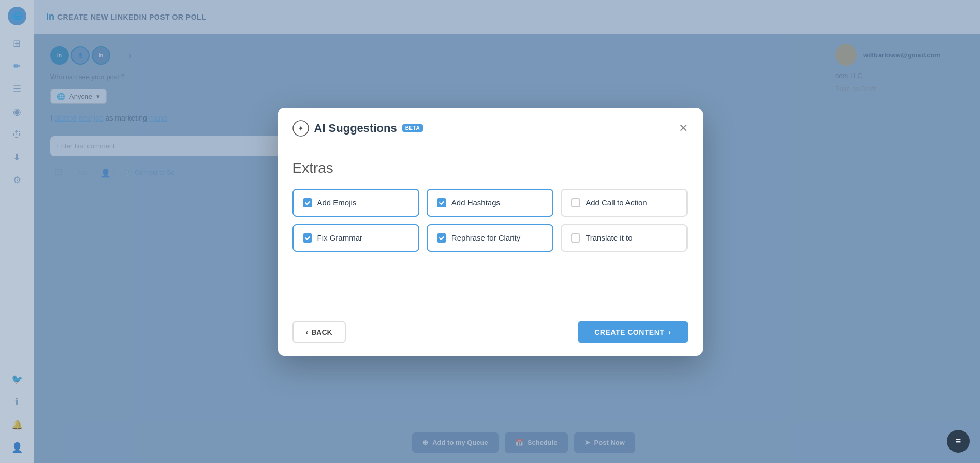 This screenshot has height=463, width=980. Describe the element at coordinates (442, 203) in the screenshot. I see `add-hashtags-checkbox` at that location.